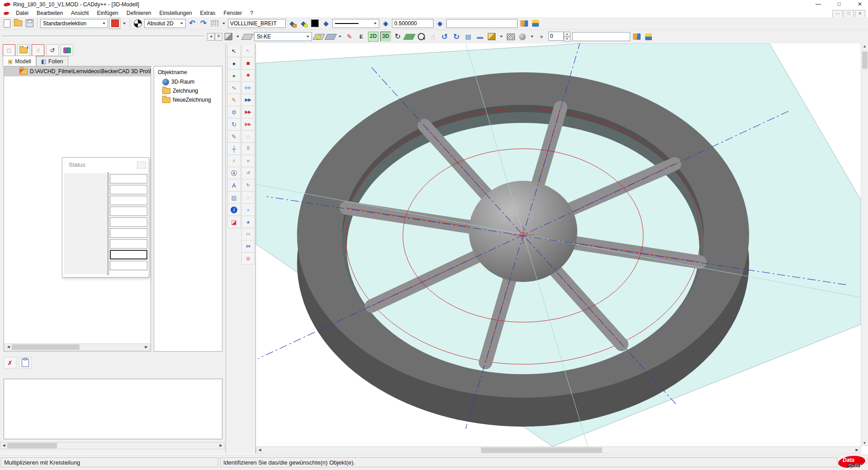 Image resolution: width=868 pixels, height=470 pixels. I want to click on shade-mode-button: ▬, so click(480, 37).